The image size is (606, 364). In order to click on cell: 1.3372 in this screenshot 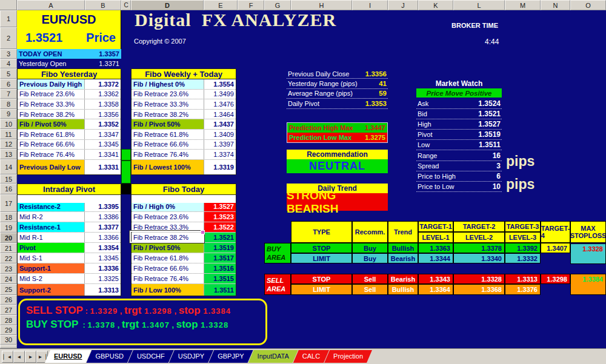, I will do `click(103, 84)`.